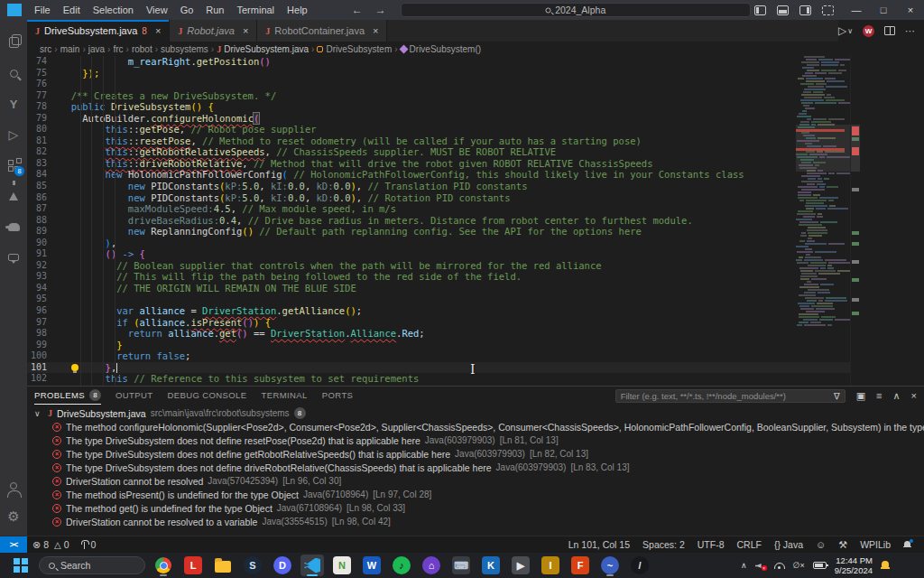  I want to click on gradle-icon, so click(14, 227).